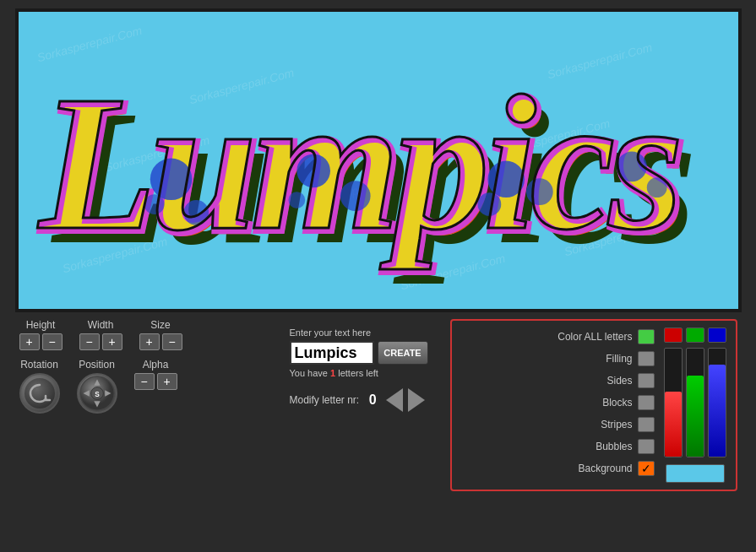 The height and width of the screenshot is (552, 756). What do you see at coordinates (359, 353) in the screenshot?
I see `text-input-row: CREATE` at bounding box center [359, 353].